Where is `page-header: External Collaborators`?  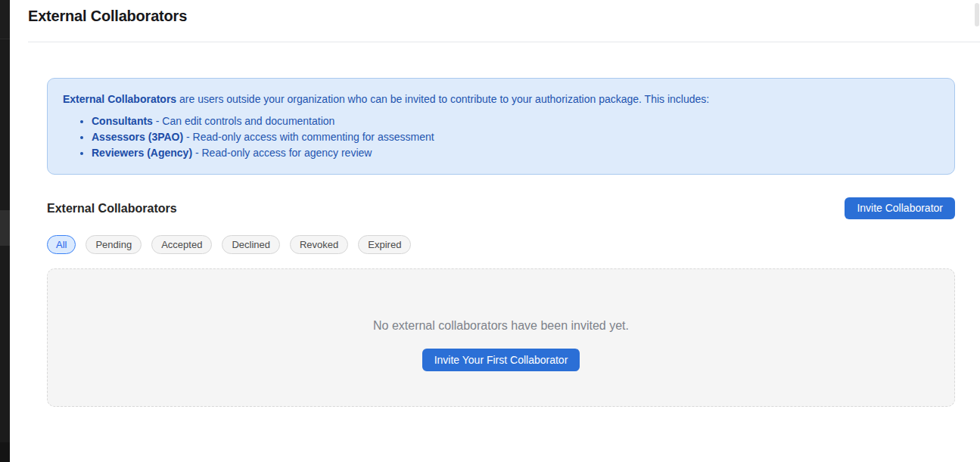
page-header: External Collaborators is located at coordinates (504, 21).